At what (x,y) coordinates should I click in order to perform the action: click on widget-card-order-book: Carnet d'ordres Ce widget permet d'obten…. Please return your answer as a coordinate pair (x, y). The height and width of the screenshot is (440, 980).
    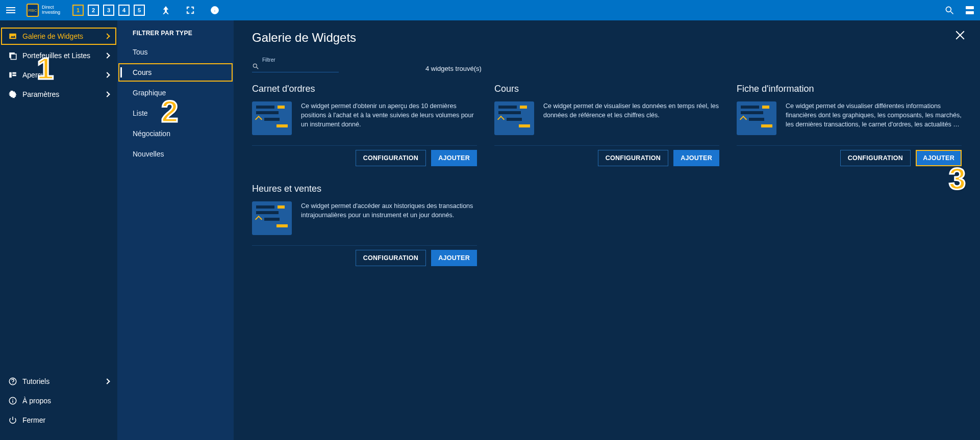
    Looking at the image, I should click on (364, 125).